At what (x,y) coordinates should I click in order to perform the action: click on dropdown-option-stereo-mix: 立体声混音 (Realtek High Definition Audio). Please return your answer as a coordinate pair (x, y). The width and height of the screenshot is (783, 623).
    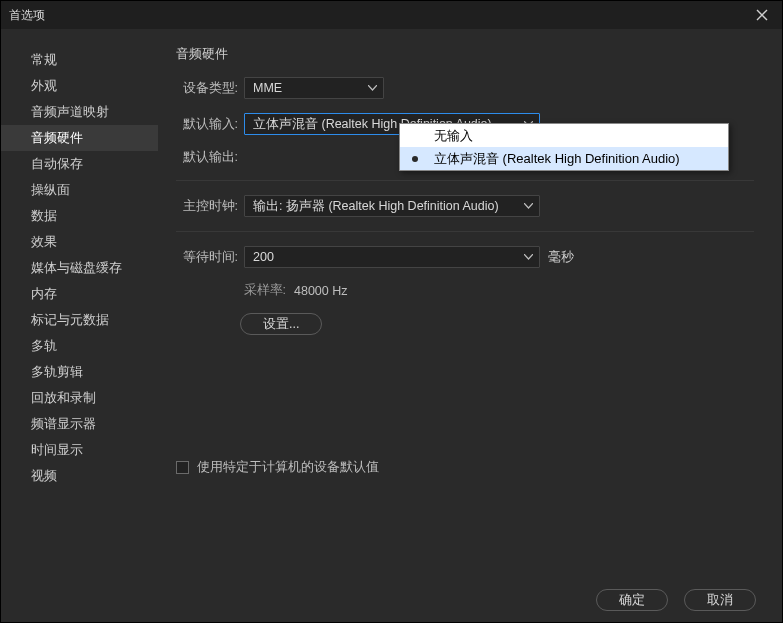
    Looking at the image, I should click on (564, 158).